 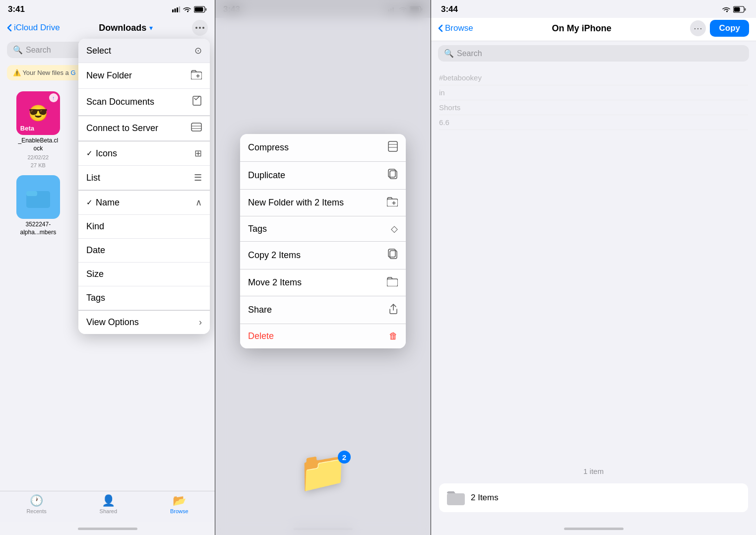 I want to click on menu-label-icons-wrap: ✓ Icons, so click(x=102, y=154).